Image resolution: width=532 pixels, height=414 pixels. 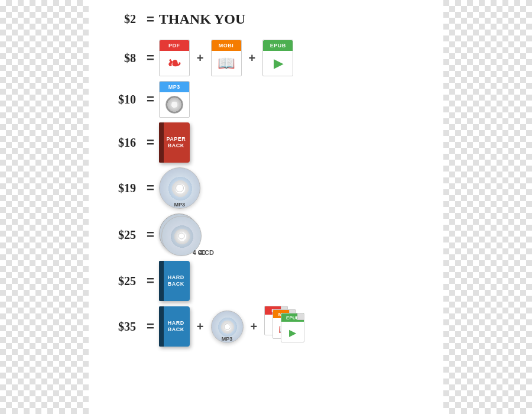 What do you see at coordinates (266, 99) in the screenshot?
I see `tier-10: $10 = MP3` at bounding box center [266, 99].